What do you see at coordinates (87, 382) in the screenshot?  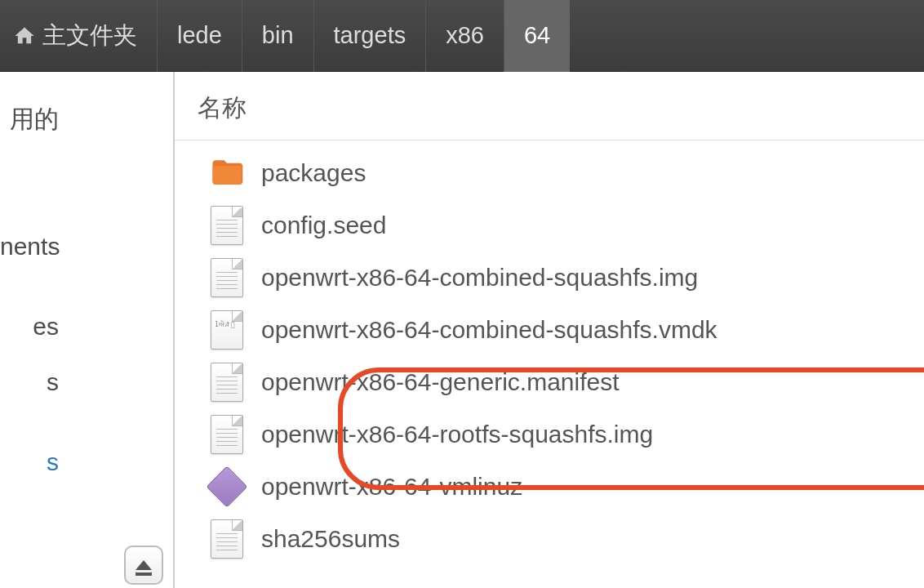 I see `sidebar-item-videos: s` at bounding box center [87, 382].